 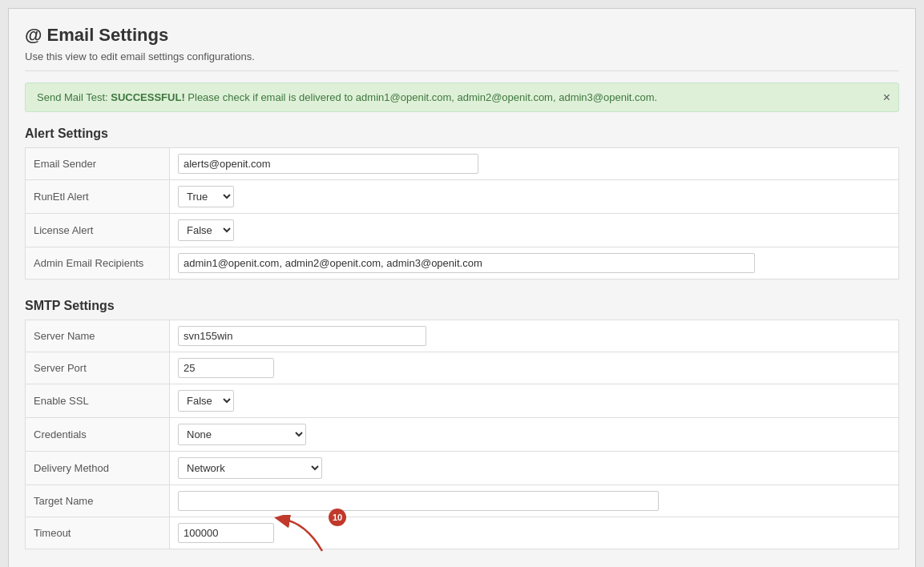 I want to click on credentials-select: None Basic NTLM, so click(x=242, y=434).